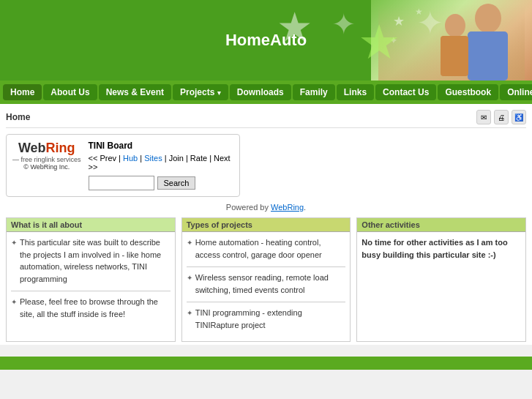 This screenshot has height=399, width=532. I want to click on col-other-header: Other activities, so click(441, 225).